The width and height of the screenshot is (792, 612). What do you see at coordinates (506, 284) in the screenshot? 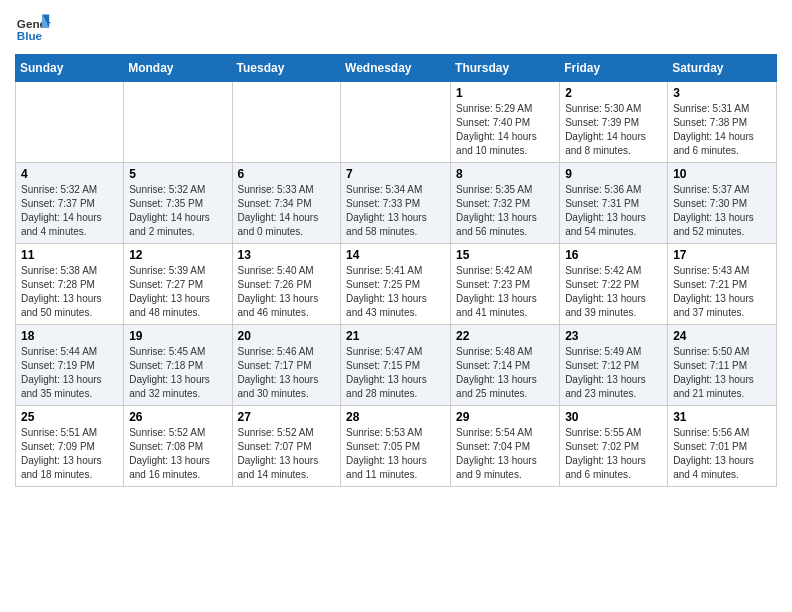
I see `calendar-cell: 15Sunrise: 5:42 AM Sunset: 7:23 PM Dayli…` at bounding box center [506, 284].